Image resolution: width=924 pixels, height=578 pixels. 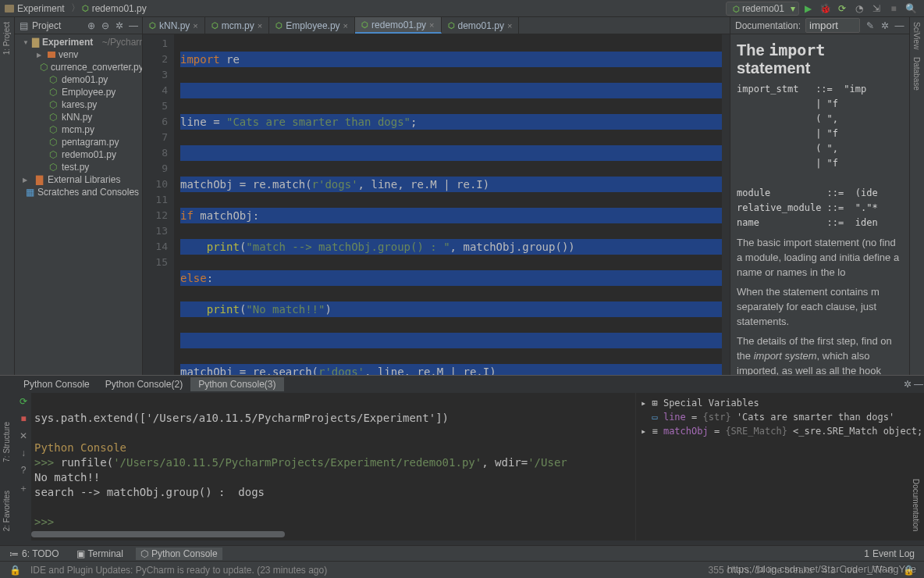 What do you see at coordinates (726, 205) in the screenshot?
I see `editor-scrollbar` at bounding box center [726, 205].